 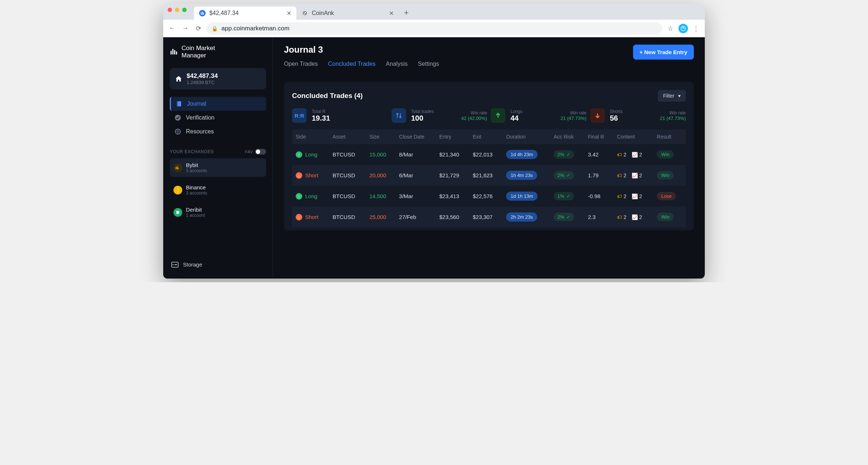 What do you see at coordinates (249, 152) in the screenshot?
I see `fav-label: FAV` at bounding box center [249, 152].